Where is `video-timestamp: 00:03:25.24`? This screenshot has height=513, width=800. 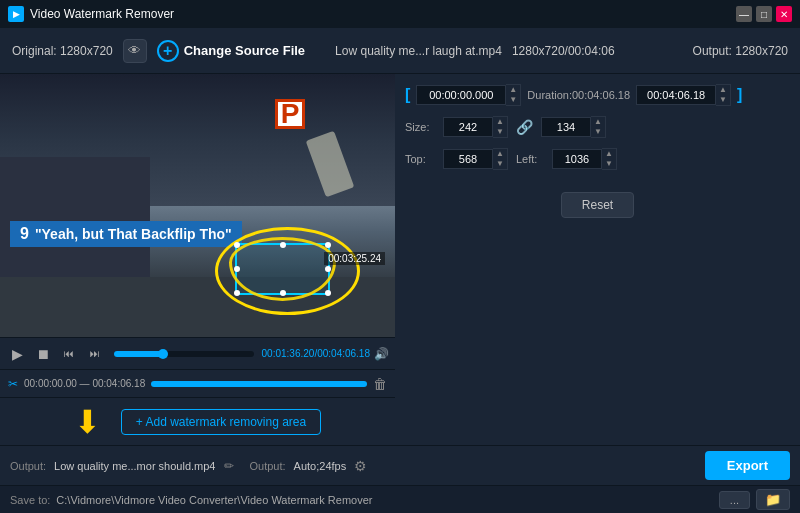
video-timestamp: 00:03:25.24 is located at coordinates (354, 258).